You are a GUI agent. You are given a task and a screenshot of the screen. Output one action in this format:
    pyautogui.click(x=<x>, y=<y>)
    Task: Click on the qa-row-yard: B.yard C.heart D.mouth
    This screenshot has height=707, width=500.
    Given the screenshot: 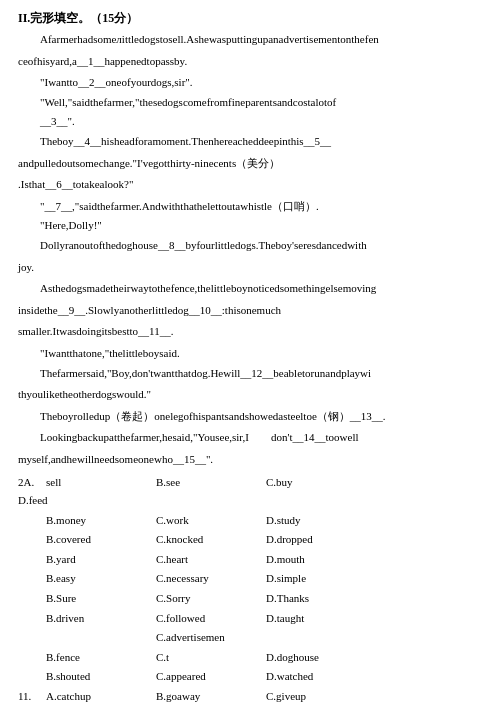 What is the action you would take?
    pyautogui.click(x=250, y=560)
    